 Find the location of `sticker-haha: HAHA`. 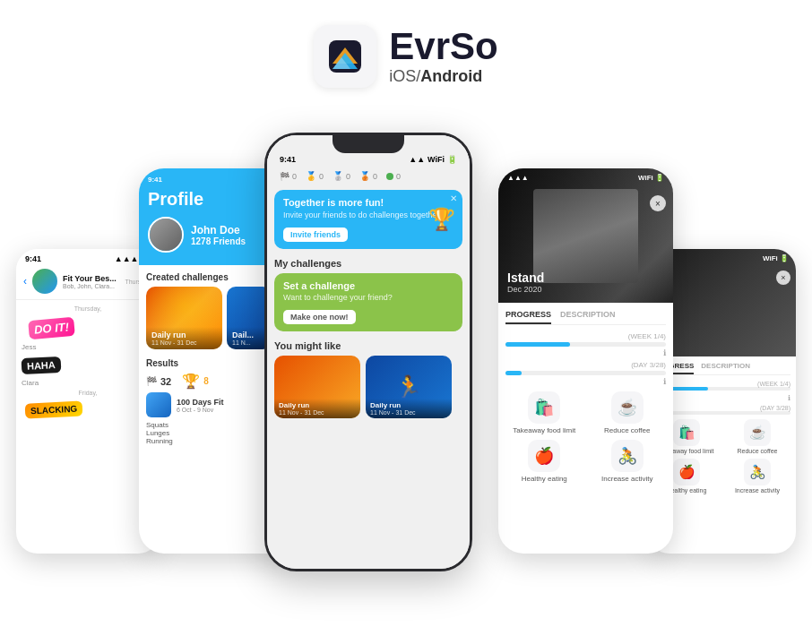

sticker-haha: HAHA is located at coordinates (41, 365).